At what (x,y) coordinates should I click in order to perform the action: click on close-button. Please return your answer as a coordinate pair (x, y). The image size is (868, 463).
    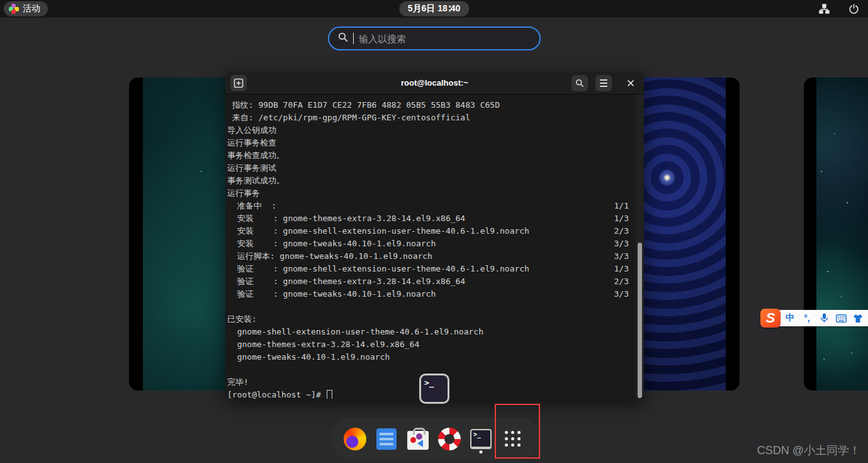
    Looking at the image, I should click on (631, 83).